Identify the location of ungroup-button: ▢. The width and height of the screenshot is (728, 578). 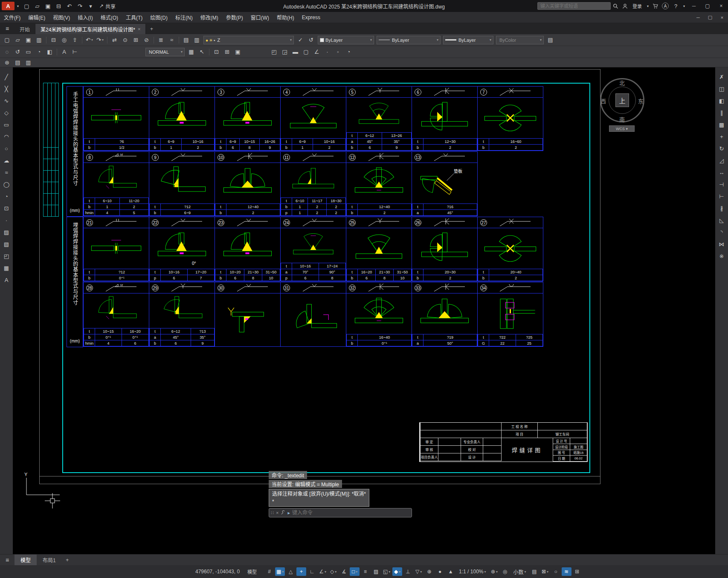
(306, 52).